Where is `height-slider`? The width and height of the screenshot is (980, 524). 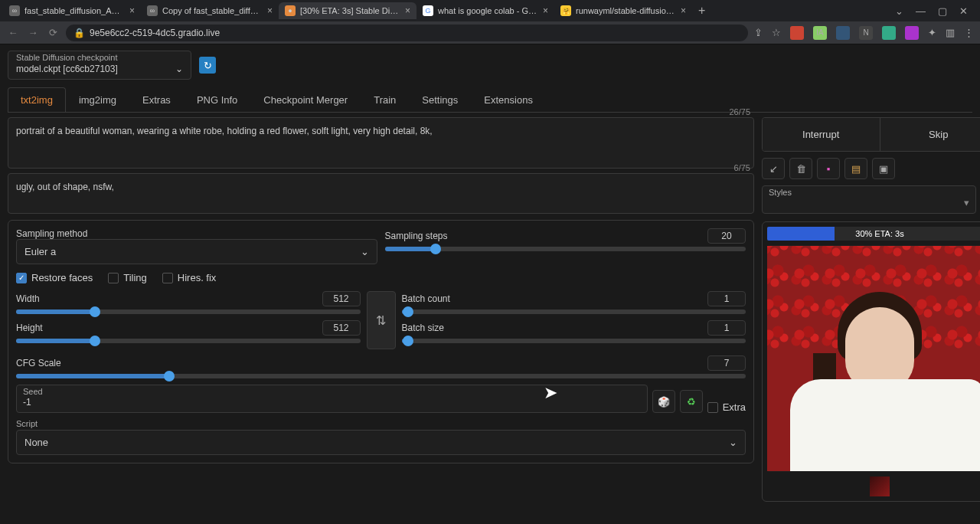 height-slider is located at coordinates (188, 341).